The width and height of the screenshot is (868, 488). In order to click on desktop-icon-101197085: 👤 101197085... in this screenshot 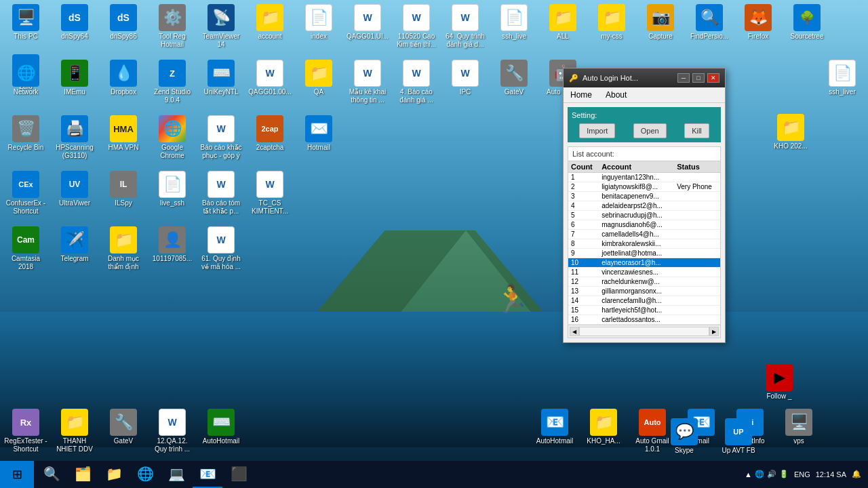, I will do `click(172, 249)`.